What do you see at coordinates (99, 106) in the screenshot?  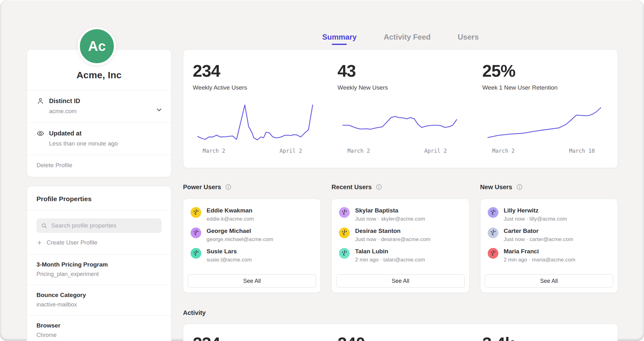 I see `distinct-id-row: Distinct ID acme.com` at bounding box center [99, 106].